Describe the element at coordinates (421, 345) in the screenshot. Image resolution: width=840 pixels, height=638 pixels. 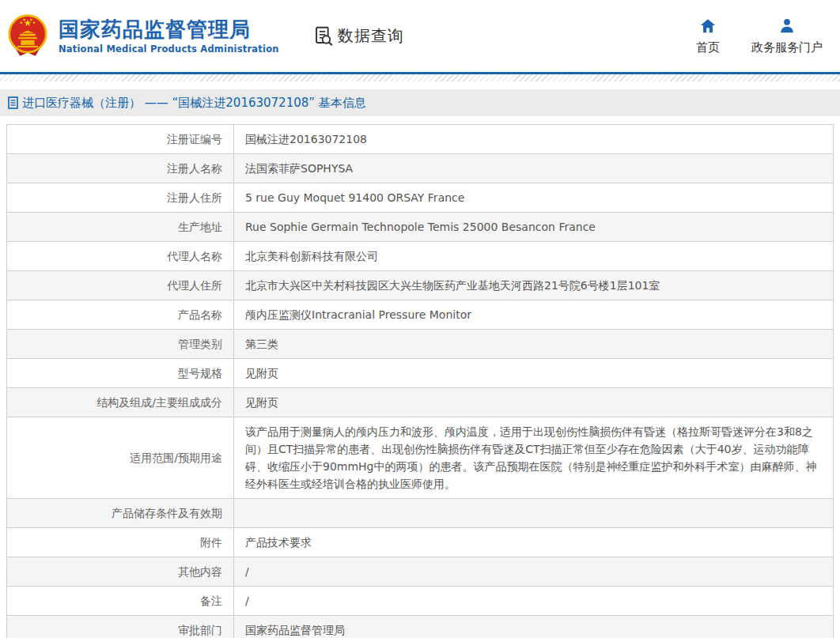
I see `table-row: 管理类别 第三类` at that location.